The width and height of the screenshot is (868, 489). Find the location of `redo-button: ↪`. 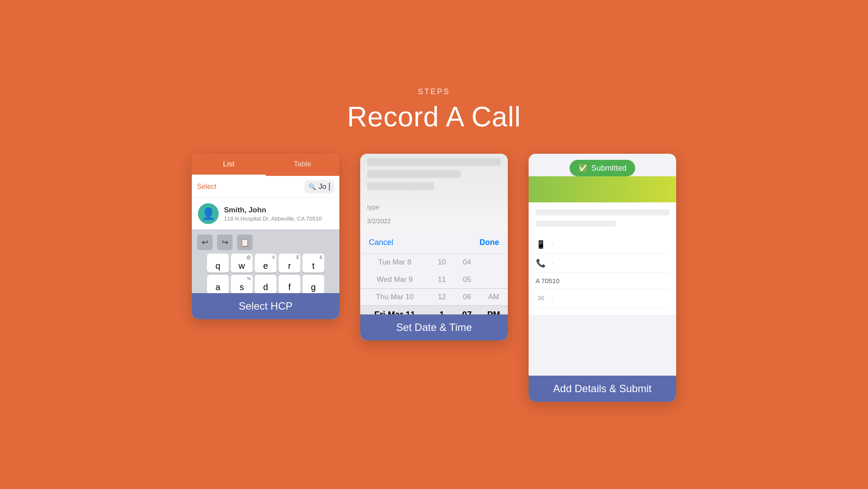

redo-button: ↪ is located at coordinates (225, 242).